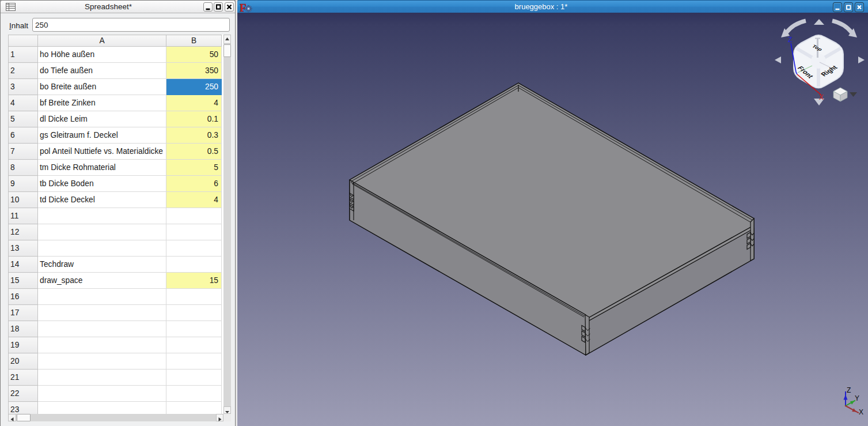  Describe the element at coordinates (857, 398) in the screenshot. I see `svg-text: Y` at that location.